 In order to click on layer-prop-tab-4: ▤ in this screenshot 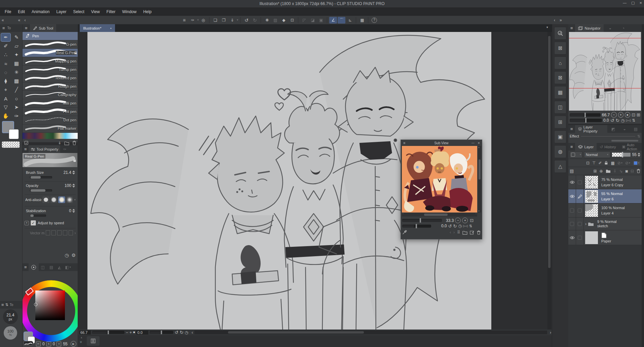, I will do `click(636, 129)`.